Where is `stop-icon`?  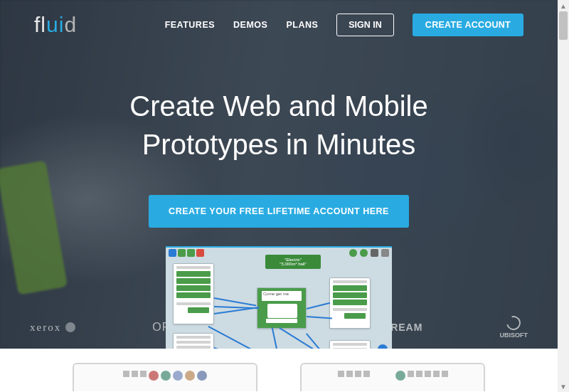 stop-icon is located at coordinates (201, 253).